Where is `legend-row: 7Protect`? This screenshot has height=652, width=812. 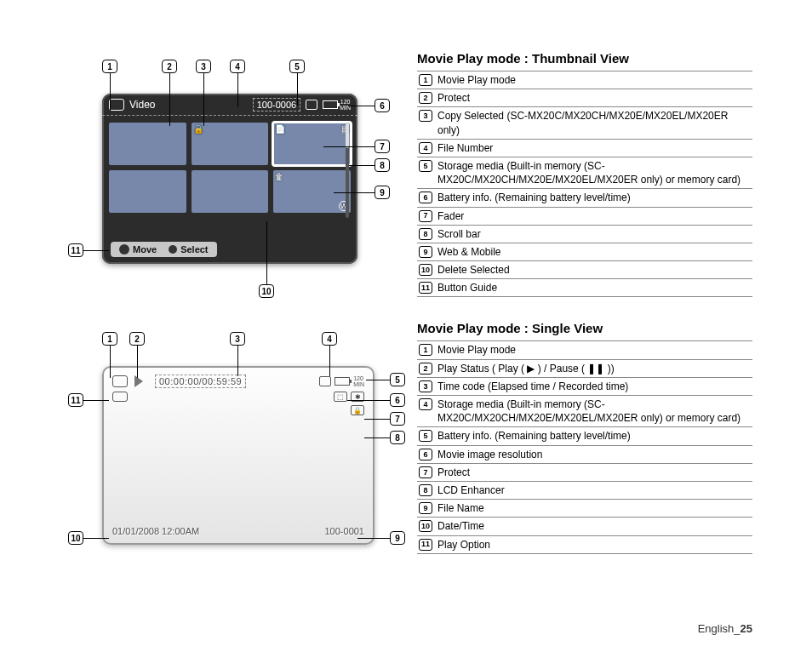 legend-row: 7Protect is located at coordinates (585, 473).